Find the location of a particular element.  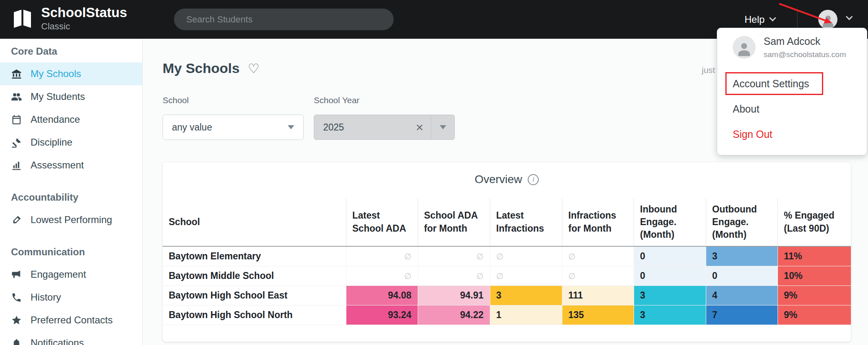

sidebar-item-preferred-contacts: Preferred Contacts is located at coordinates (71, 320).